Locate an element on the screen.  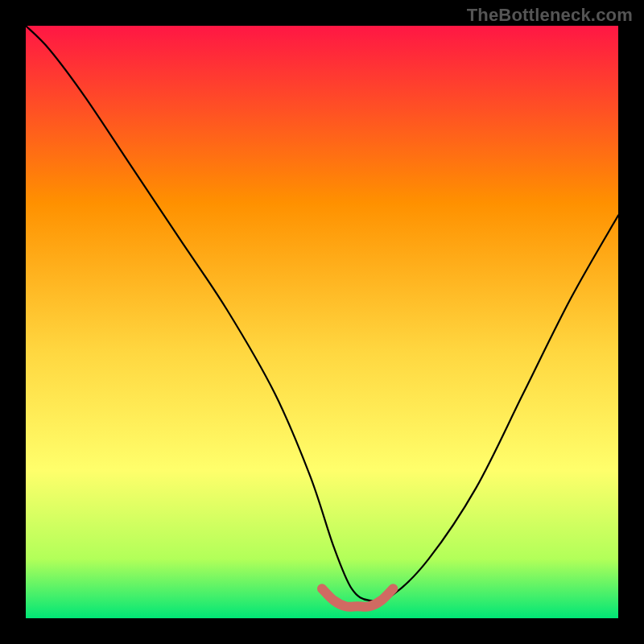
watermark-text: TheBottleneck.com is located at coordinates (550, 15).